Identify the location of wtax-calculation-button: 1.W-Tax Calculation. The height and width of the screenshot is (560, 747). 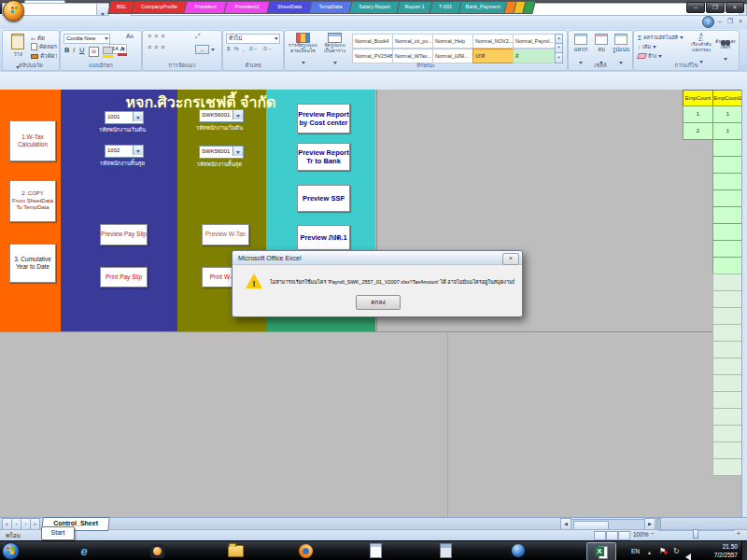
(33, 141).